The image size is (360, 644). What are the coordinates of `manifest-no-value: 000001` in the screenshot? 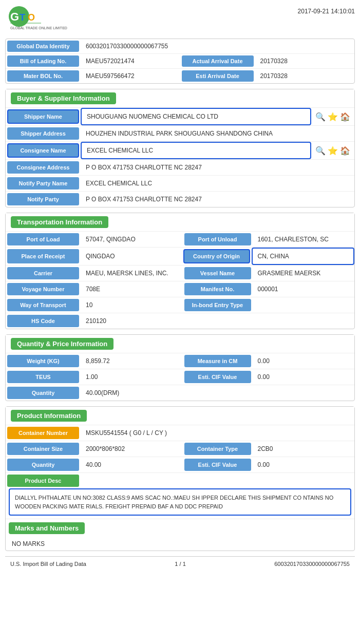 It's located at (304, 289).